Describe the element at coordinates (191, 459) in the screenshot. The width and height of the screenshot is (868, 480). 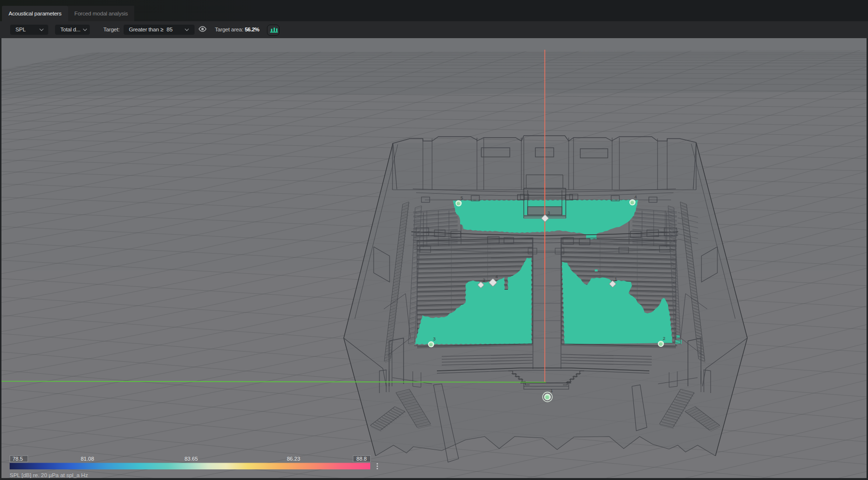
I see `svg-text: 83.65` at that location.